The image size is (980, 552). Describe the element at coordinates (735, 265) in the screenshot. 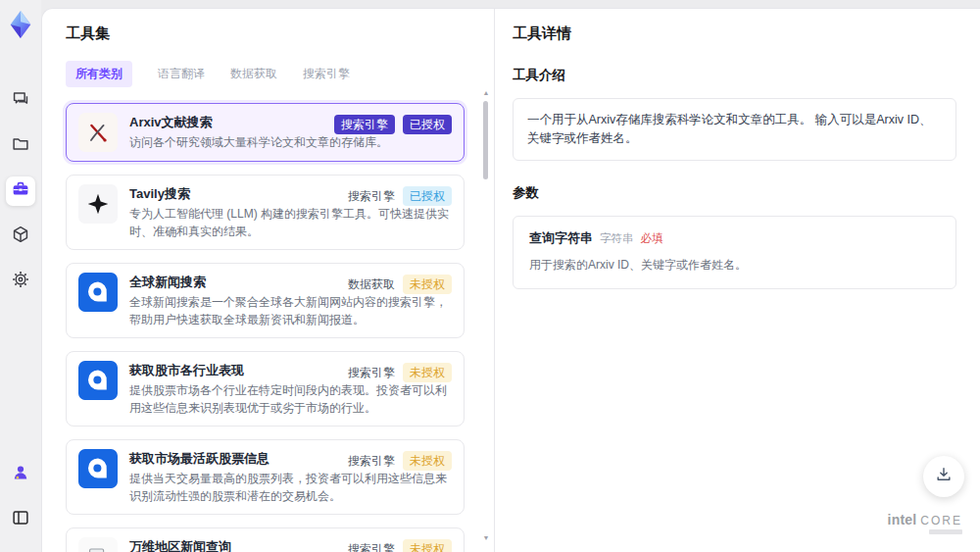

I see `param-description: 用于搜索的Arxiv ID、关键字或作者姓名。` at that location.